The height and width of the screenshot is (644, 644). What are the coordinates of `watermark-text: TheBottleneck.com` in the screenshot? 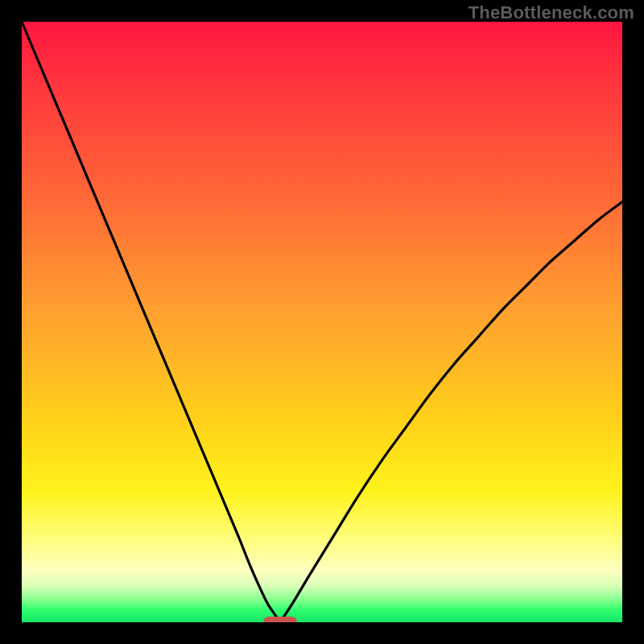 It's located at (551, 13).